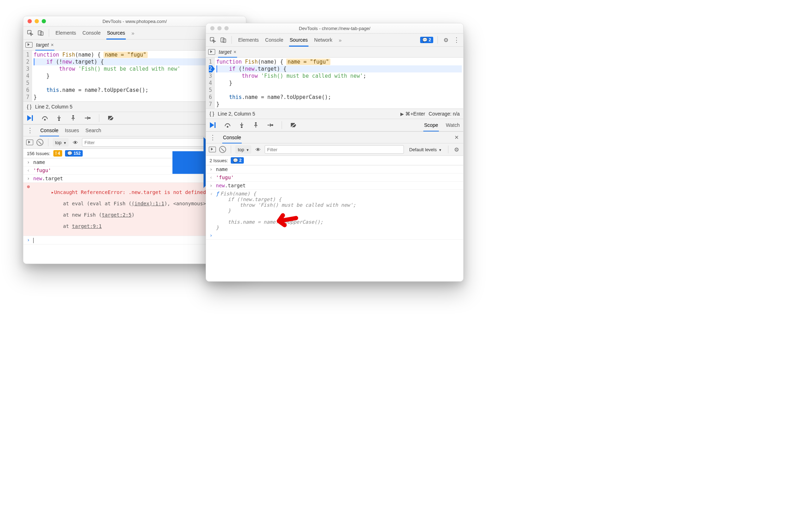 The height and width of the screenshot is (506, 812). Describe the element at coordinates (457, 137) in the screenshot. I see `close-drawer-icon: ✕` at that location.